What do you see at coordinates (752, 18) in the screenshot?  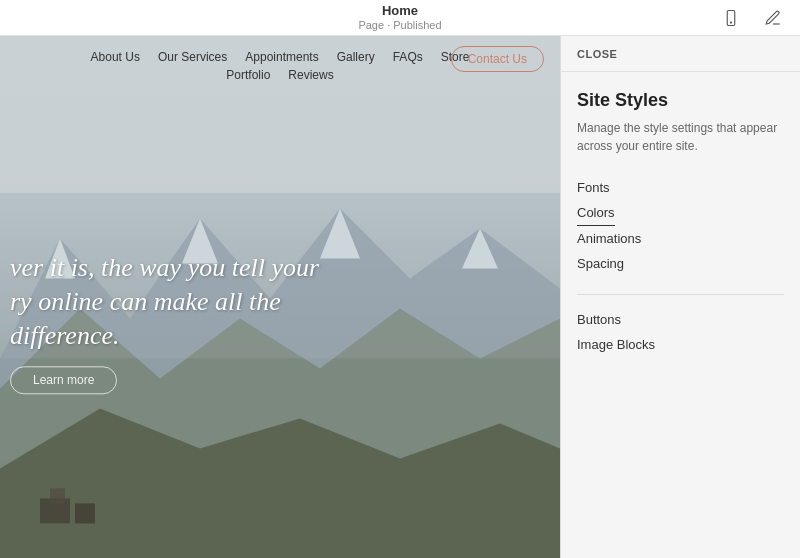 I see `top-bar-icons` at bounding box center [752, 18].